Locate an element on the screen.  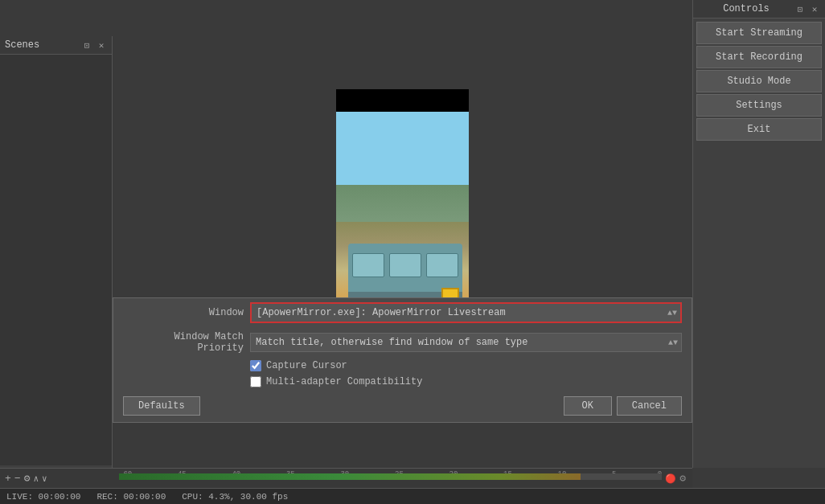
dialog-match-select-wrapper: Match title, otherwise find window of sa… is located at coordinates (466, 342).